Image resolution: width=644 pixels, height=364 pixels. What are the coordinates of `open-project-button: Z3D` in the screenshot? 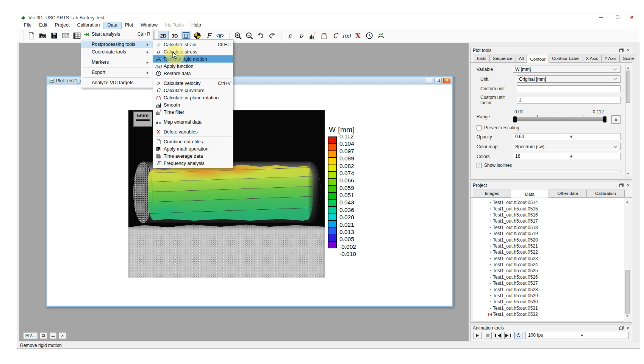 It's located at (43, 36).